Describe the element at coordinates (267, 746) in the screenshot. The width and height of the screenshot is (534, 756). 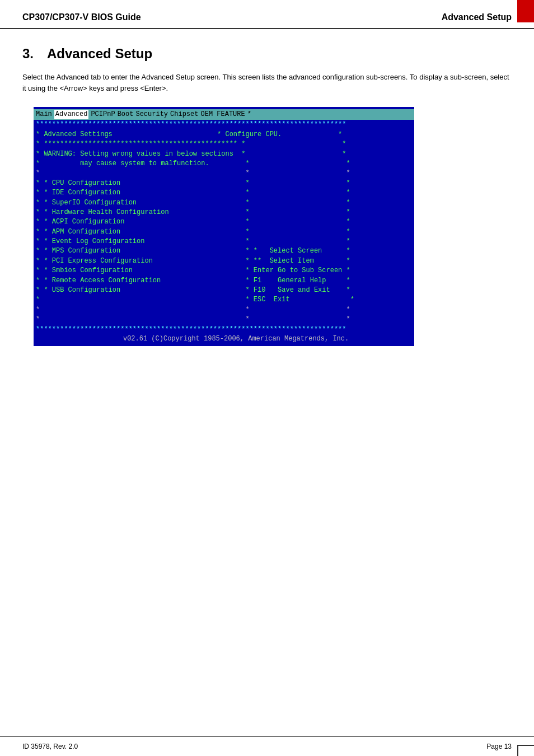
I see `page-footer: ID 35978, Rev. 2.0 Page 13` at that location.